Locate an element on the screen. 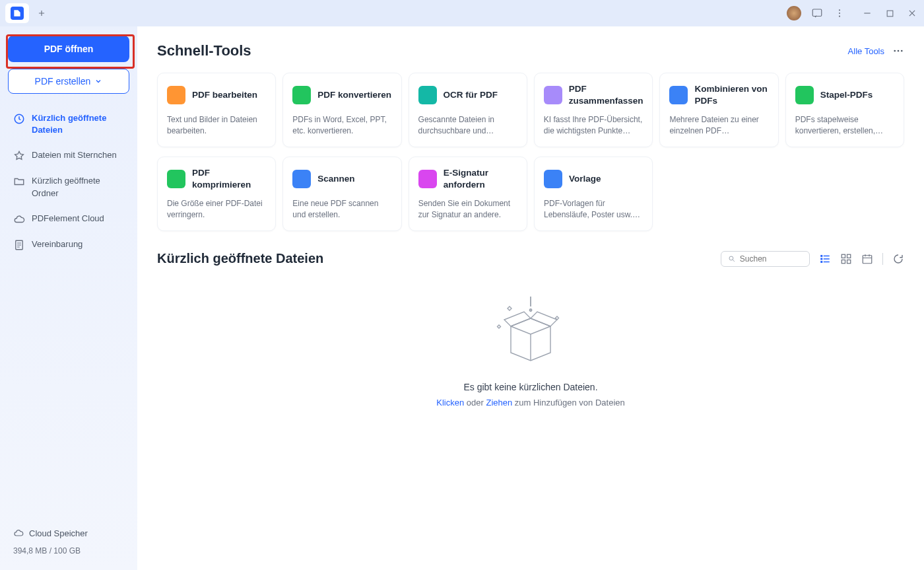 The height and width of the screenshot is (570, 924). empty-box-icon is located at coordinates (531, 330).